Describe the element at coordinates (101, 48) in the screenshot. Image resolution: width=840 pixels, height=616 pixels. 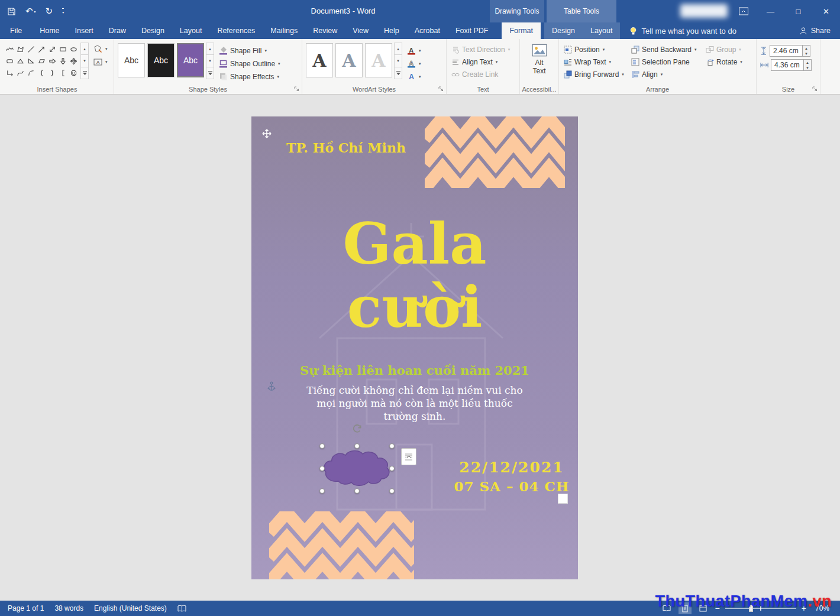
I see `edit-shape-button: ▾` at that location.